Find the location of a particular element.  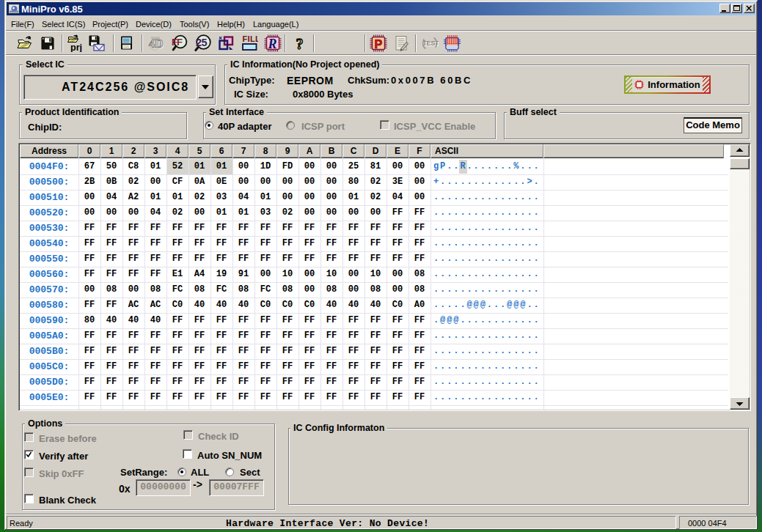

svg-text: 25 is located at coordinates (202, 43).